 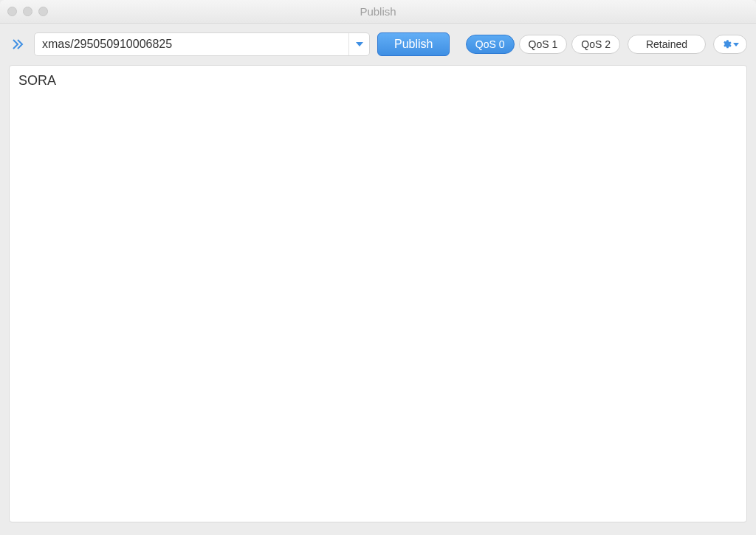 What do you see at coordinates (730, 44) in the screenshot?
I see `settings-button` at bounding box center [730, 44].